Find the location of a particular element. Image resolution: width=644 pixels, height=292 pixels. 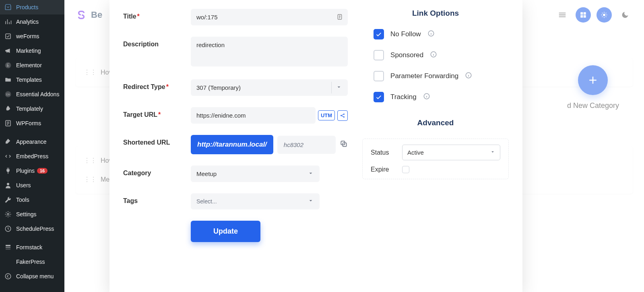

wp-menu-elementor: EElementor is located at coordinates (32, 65).